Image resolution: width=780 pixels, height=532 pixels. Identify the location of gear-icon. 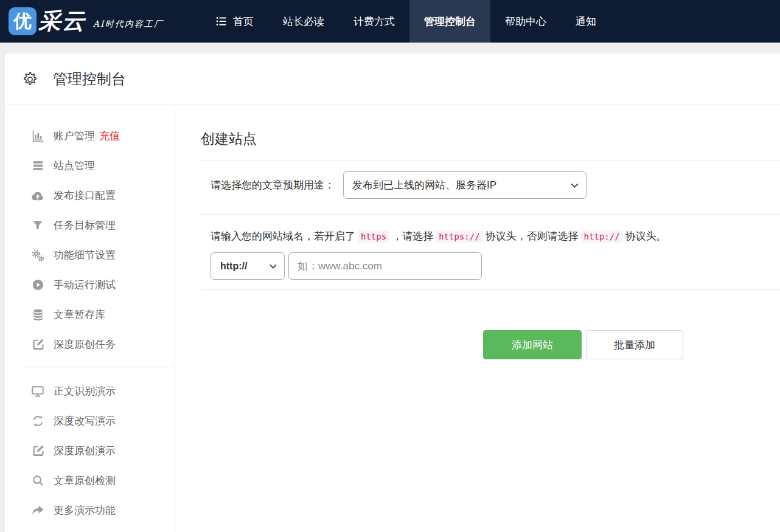
(30, 79).